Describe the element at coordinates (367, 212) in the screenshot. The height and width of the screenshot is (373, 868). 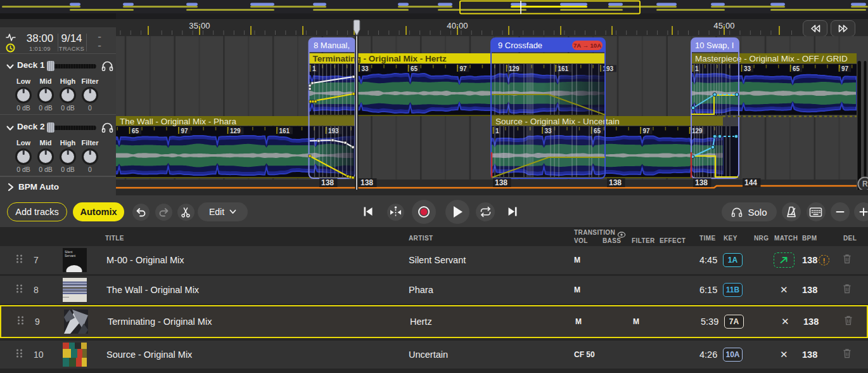
I see `skip-previous-button` at that location.